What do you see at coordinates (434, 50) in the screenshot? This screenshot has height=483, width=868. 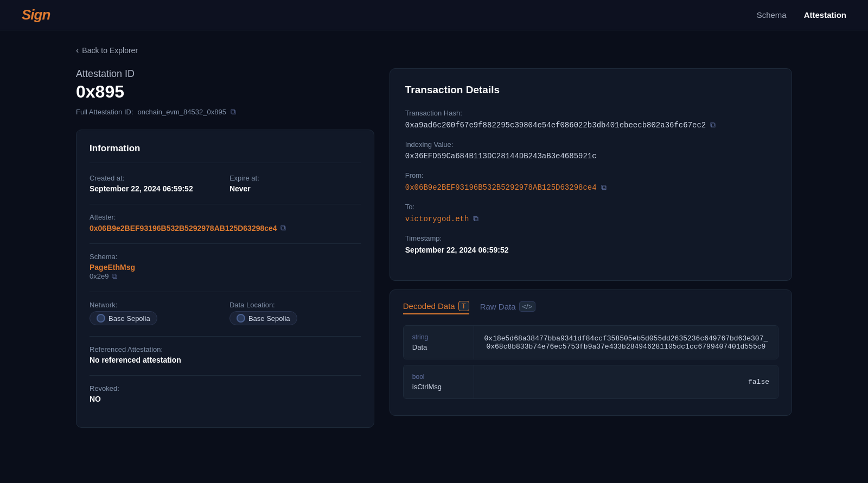 I see `back-to-explorer-link: ‹ Back to Explorer` at bounding box center [434, 50].